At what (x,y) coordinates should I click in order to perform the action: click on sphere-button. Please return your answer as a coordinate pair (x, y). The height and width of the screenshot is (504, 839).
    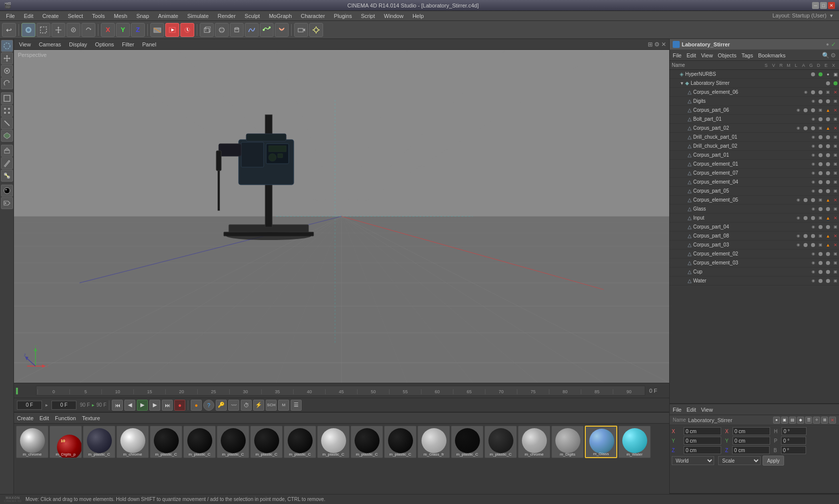
    Looking at the image, I should click on (222, 30).